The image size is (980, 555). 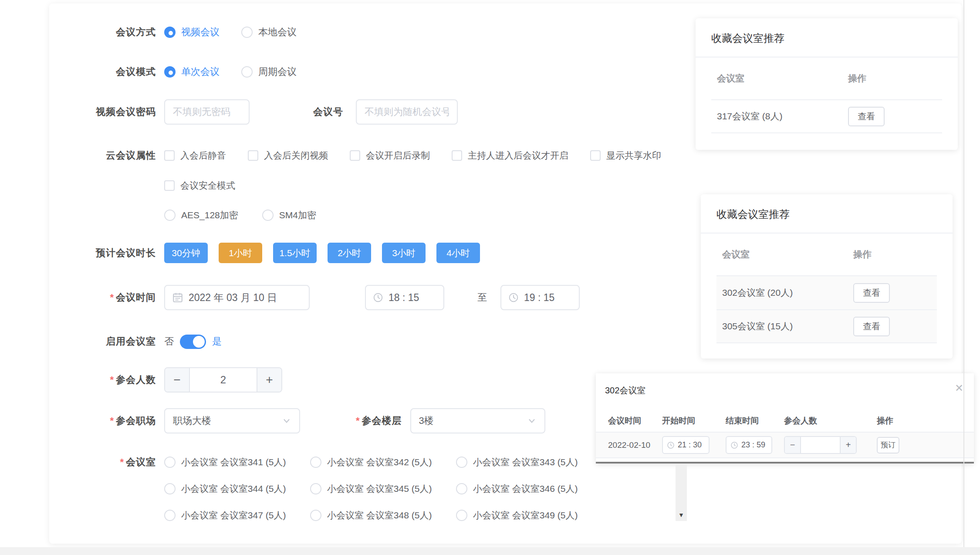 What do you see at coordinates (287, 421) in the screenshot?
I see `chevron-down-icon` at bounding box center [287, 421].